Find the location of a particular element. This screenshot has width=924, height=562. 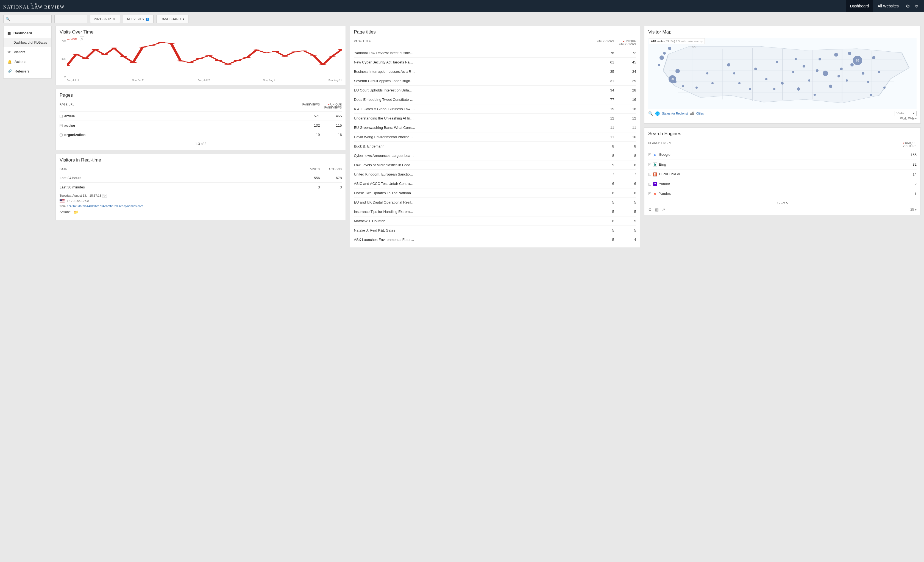

table-row: Business Interruption Losses As a R…3534 is located at coordinates (495, 72).